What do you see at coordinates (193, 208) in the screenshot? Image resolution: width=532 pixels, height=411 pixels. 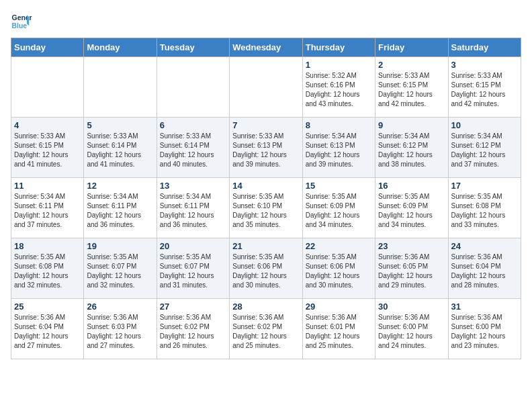 I see `calendar-cell: 13Sunrise: 5:34 AM Sunset: 6:11 PM Dayli…` at bounding box center [193, 208].